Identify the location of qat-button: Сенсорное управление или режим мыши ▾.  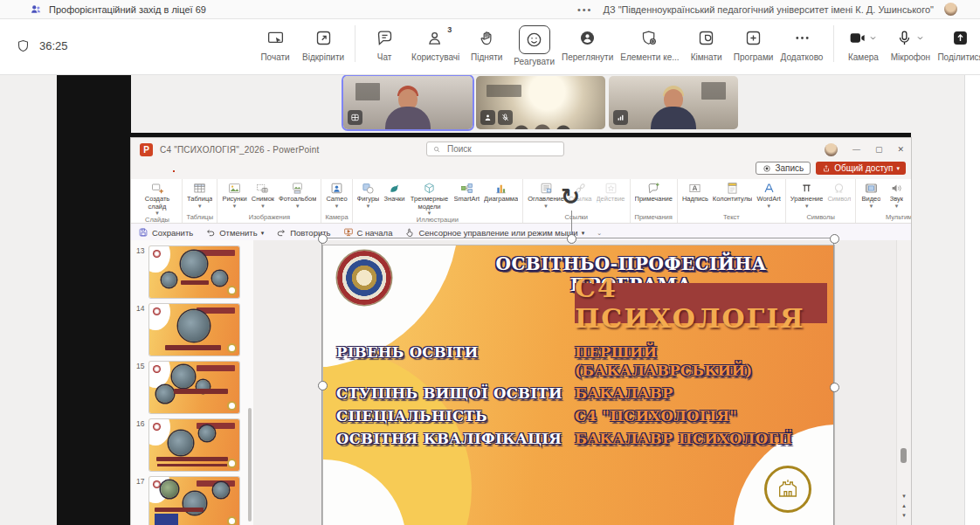
(494, 232).